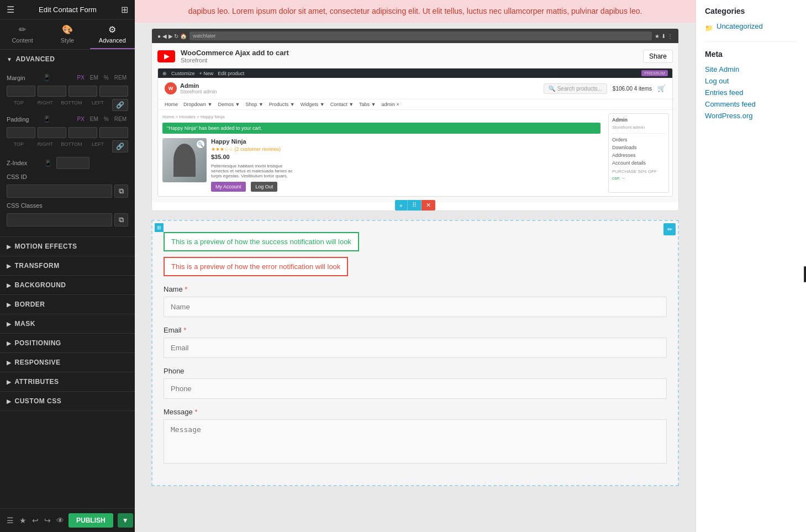 The width and height of the screenshot is (806, 532). Describe the element at coordinates (125, 10) in the screenshot. I see `grid-icon: ⊞` at that location.